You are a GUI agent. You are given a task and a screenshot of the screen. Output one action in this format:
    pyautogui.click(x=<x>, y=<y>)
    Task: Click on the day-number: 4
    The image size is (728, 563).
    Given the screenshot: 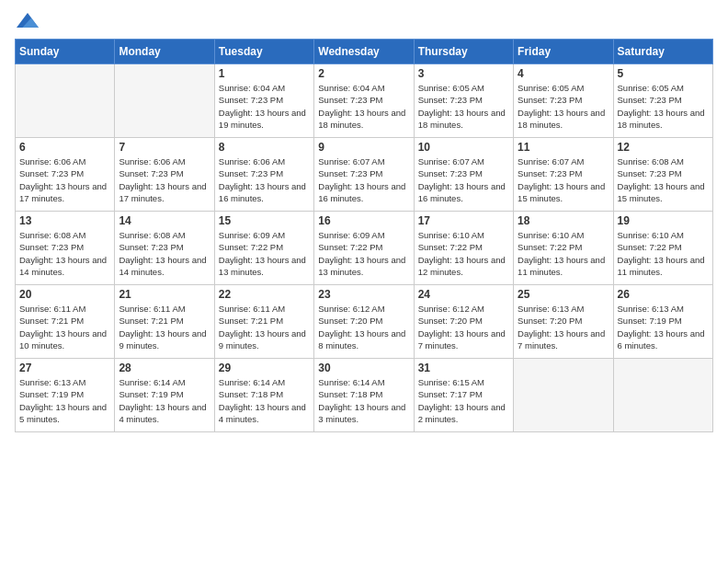 What is the action you would take?
    pyautogui.click(x=563, y=74)
    